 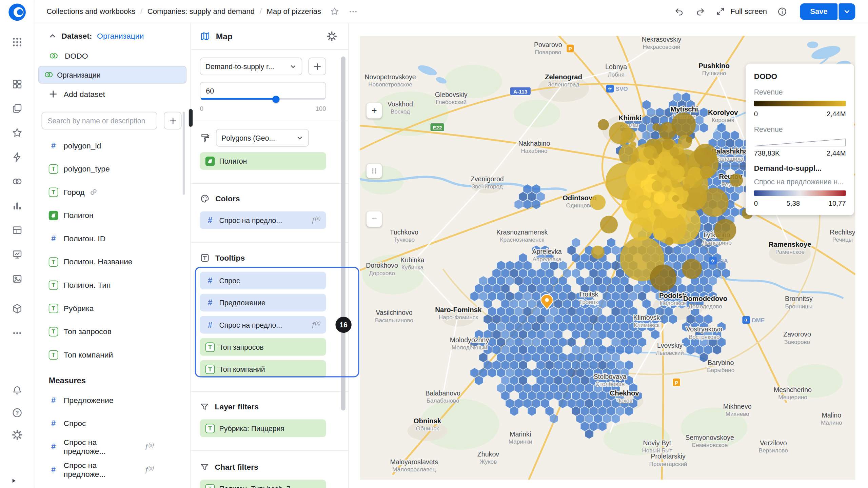 I want to click on layer-select: Demand-to-supply r..., so click(x=251, y=66).